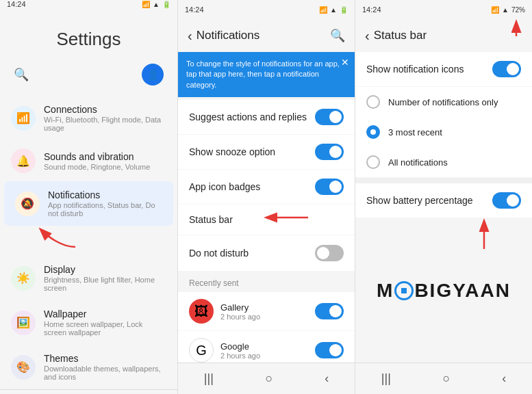 This screenshot has width=532, height=394. Describe the element at coordinates (105, 373) in the screenshot. I see `themes-subtitle: Downloadable themes, wallpapers, and ico…` at that location.